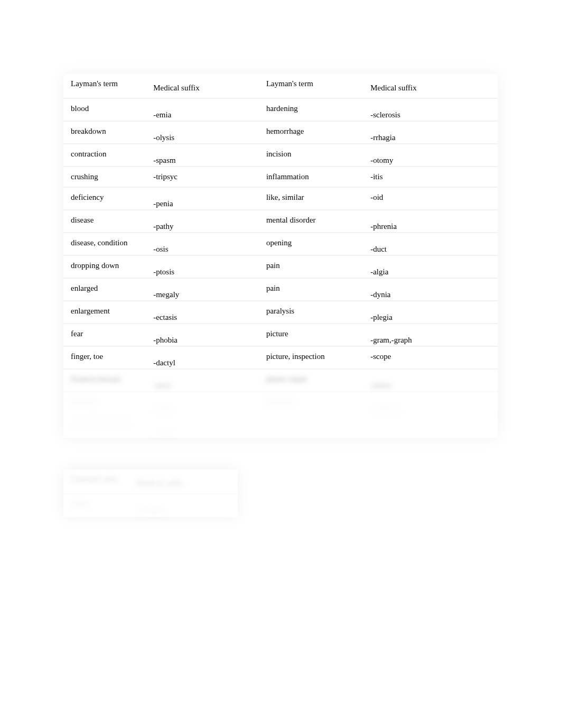 Image resolution: width=561 pixels, height=728 pixels. I want to click on table-cell: -oid, so click(430, 199).